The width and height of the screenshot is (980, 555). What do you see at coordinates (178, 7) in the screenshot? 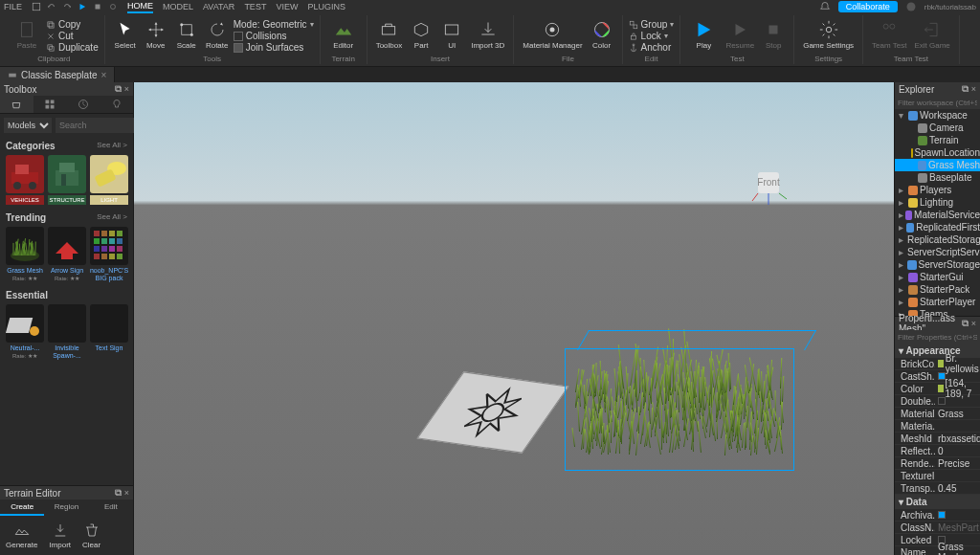
I see `model-tab: MODEL` at bounding box center [178, 7].